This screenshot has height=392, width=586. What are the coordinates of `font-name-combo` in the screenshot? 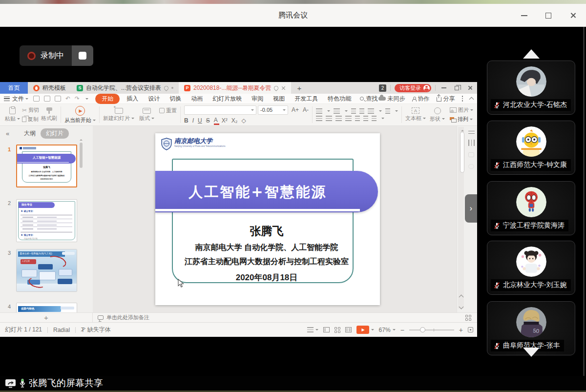 It's located at (220, 110).